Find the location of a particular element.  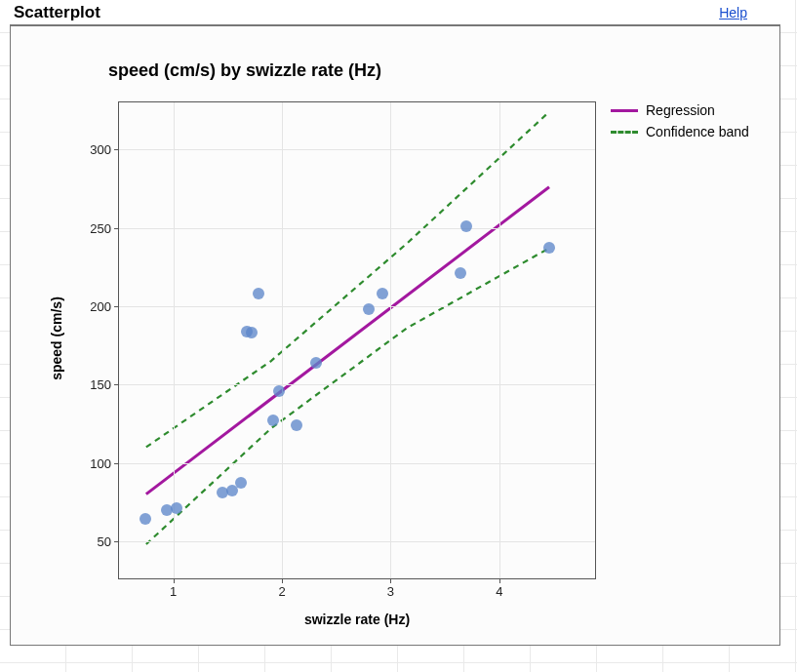

legend-item-confidence: Confidence band is located at coordinates (680, 132).